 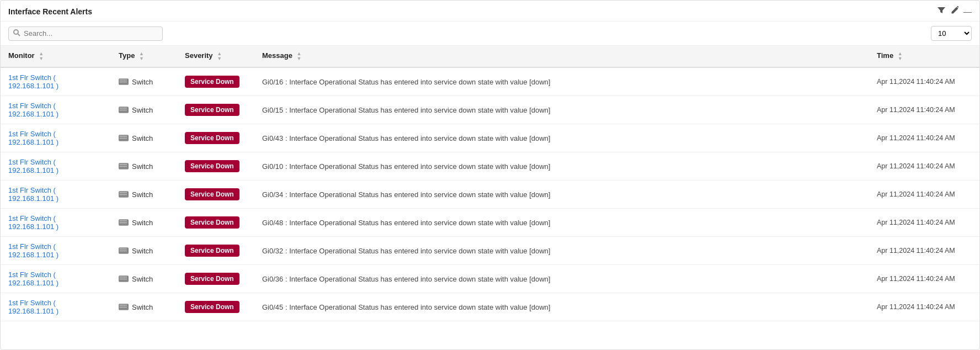 I want to click on col-header-time: Time ▲▼, so click(x=924, y=56).